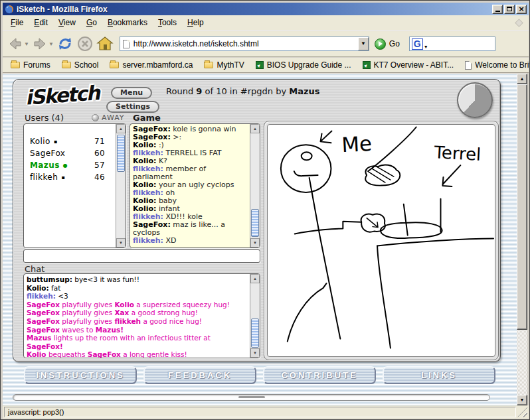  I want to click on sketch-shoe-laces, so click(381, 175).